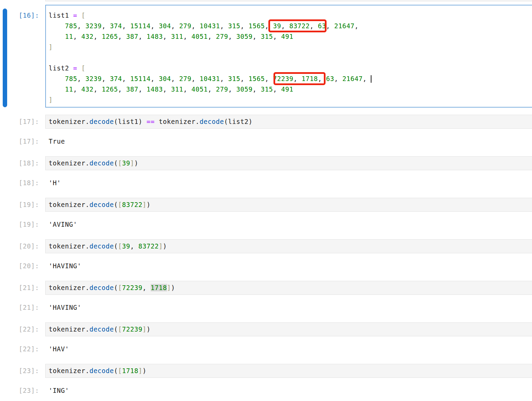 Image resolution: width=532 pixels, height=401 pixels. Describe the element at coordinates (94, 163) in the screenshot. I see `code-line: tokenizer.decode([39])` at that location.